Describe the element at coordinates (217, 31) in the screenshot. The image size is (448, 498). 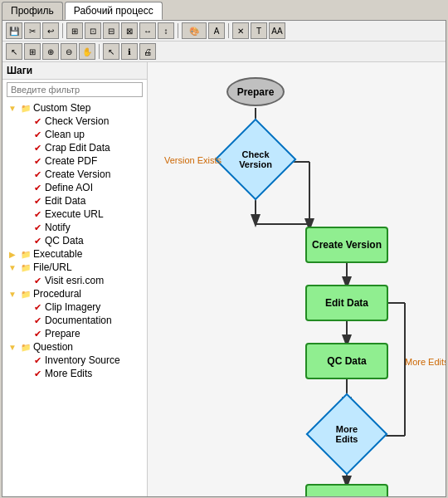
I see `tb-a: A` at that location.